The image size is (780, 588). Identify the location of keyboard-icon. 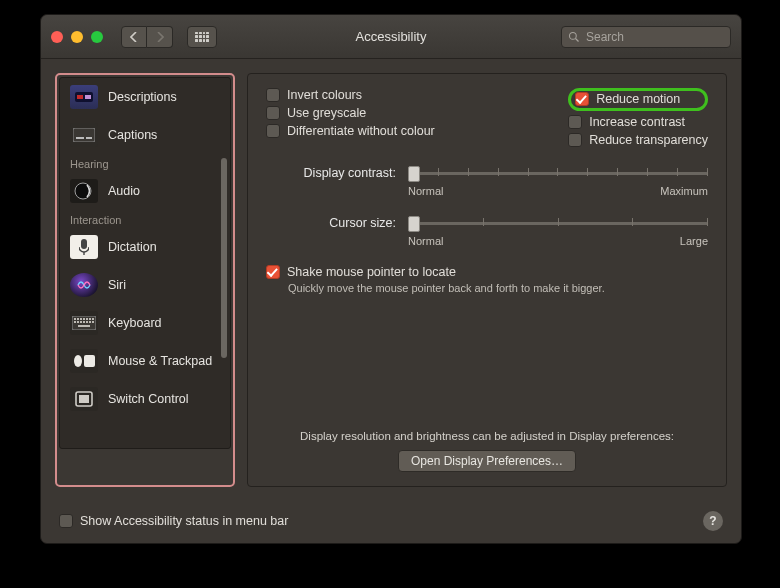
(84, 323).